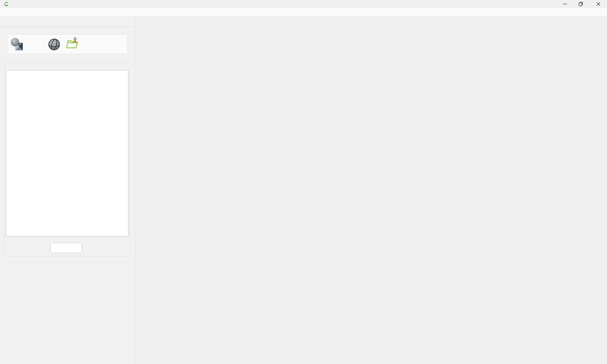  What do you see at coordinates (73, 44) in the screenshot?
I see `import-component-icon` at bounding box center [73, 44].